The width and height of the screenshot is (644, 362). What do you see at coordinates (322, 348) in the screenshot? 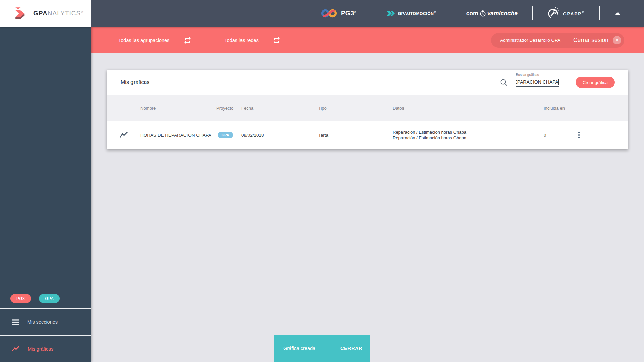
I see `snackbar: Gráfica creada CERRAR` at bounding box center [322, 348].